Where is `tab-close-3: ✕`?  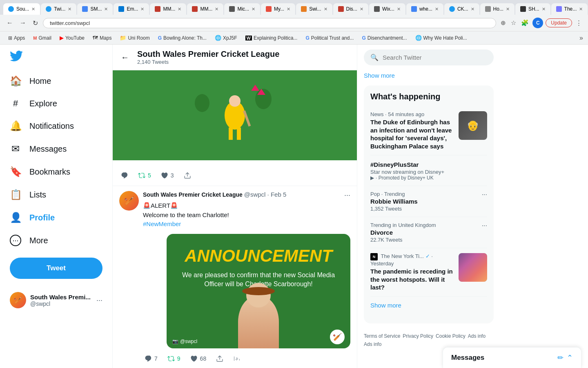
tab-close-3: ✕ is located at coordinates (106, 9).